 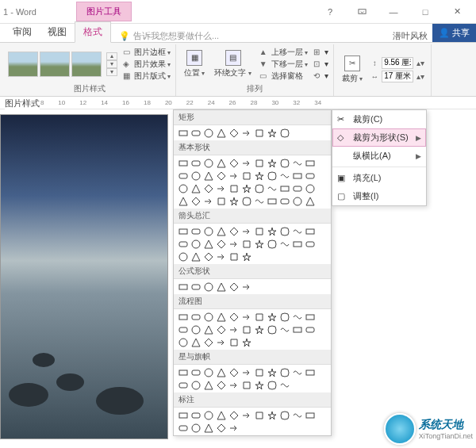 I want to click on wrap-text-button: ▤环绕文字, so click(x=232, y=64).